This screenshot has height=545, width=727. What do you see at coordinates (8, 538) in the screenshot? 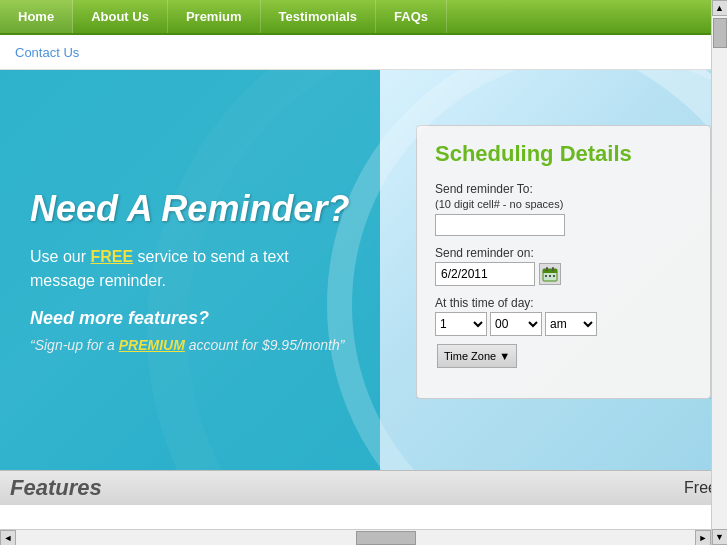
I see `left-arrow-icon: ◄` at bounding box center [8, 538].